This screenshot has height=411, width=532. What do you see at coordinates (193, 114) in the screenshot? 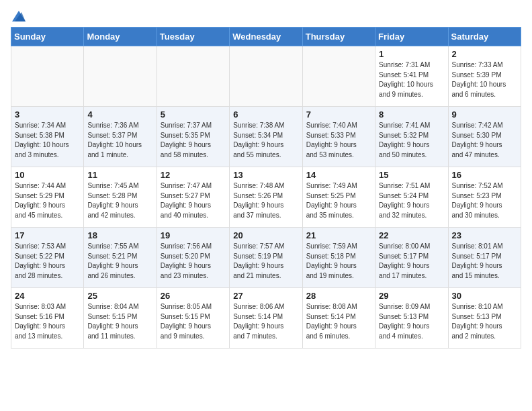
I see `day-number: 5` at bounding box center [193, 114].